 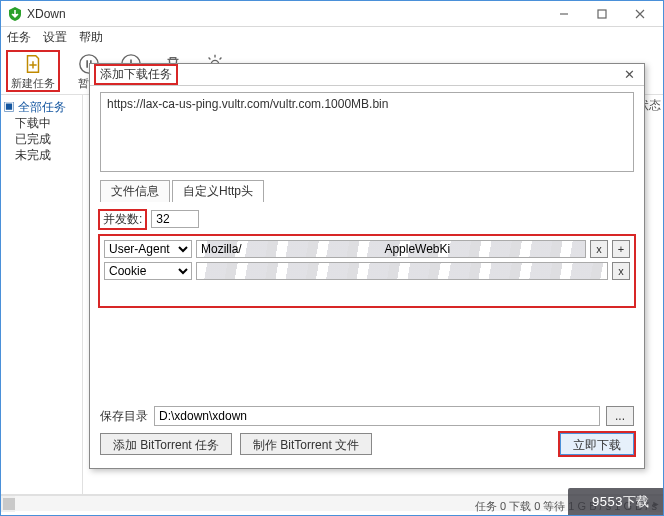 I want to click on http-headers-panel: User-Agent x + Cookie x, so click(x=367, y=271).